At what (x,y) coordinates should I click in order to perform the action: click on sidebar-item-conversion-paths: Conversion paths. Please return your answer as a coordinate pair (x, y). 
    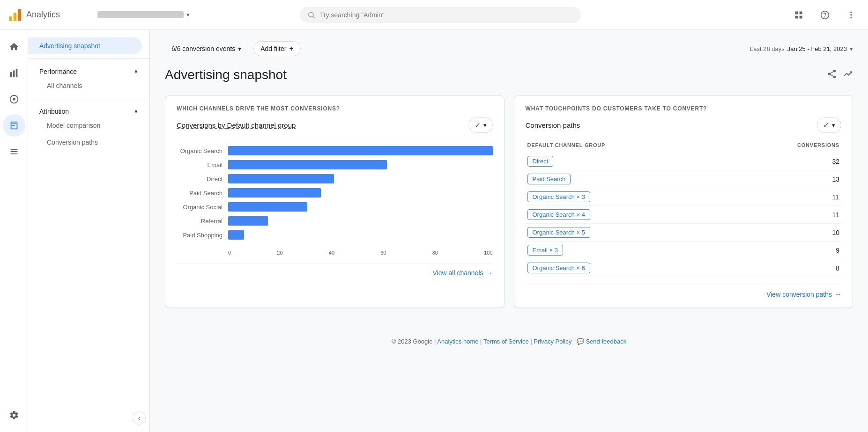
    Looking at the image, I should click on (89, 142).